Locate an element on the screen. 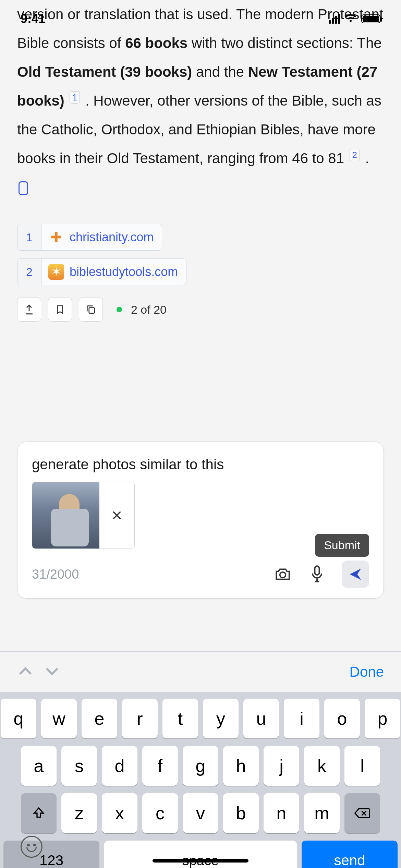 This screenshot has width=401, height=868. keyboard-row-1: q w e r t y u i o p is located at coordinates (200, 719).